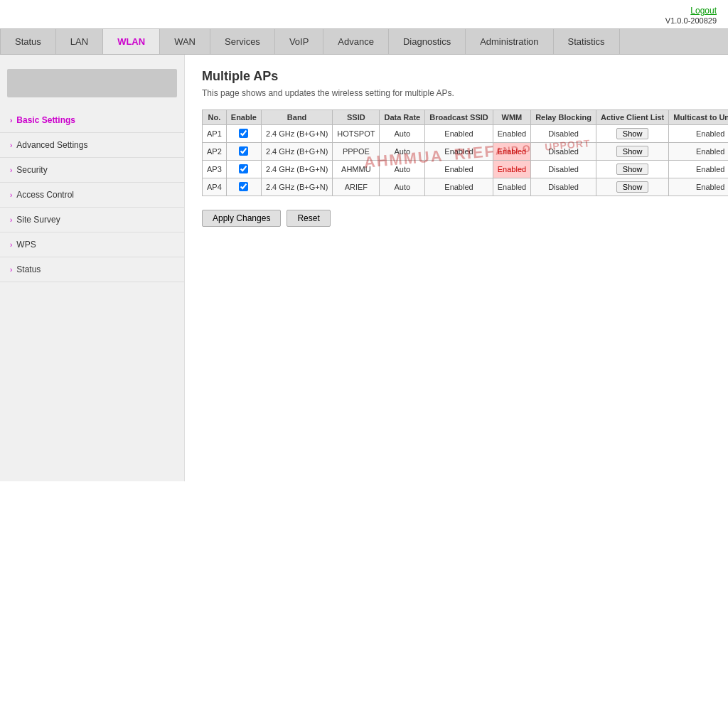 This screenshot has height=728, width=728. Describe the element at coordinates (92, 270) in the screenshot. I see `sidebar-item-status: ›Status` at that location.